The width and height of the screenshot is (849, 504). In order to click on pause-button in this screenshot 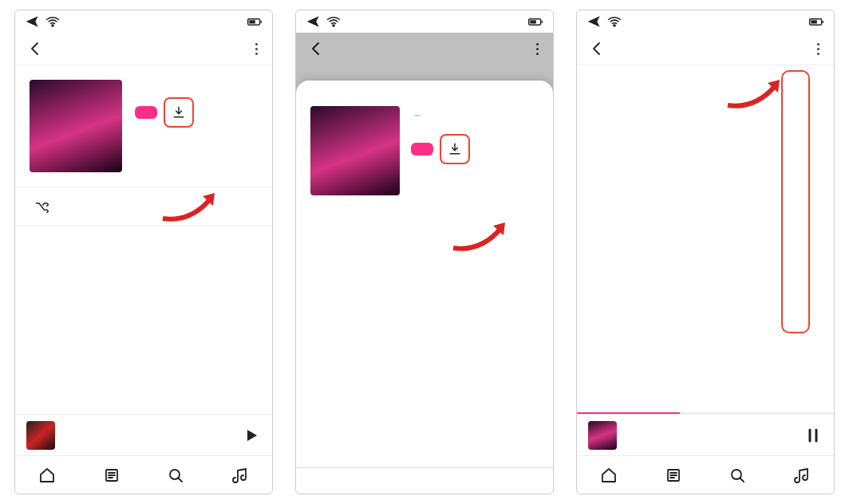, I will do `click(813, 435)`.